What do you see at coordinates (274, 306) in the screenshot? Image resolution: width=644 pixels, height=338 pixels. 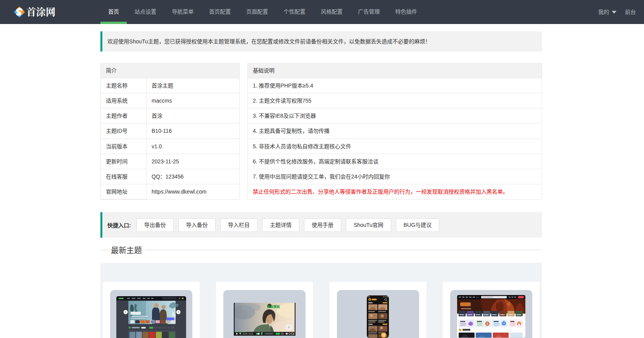 I see `svg-text: 首涂模板` at bounding box center [274, 306].